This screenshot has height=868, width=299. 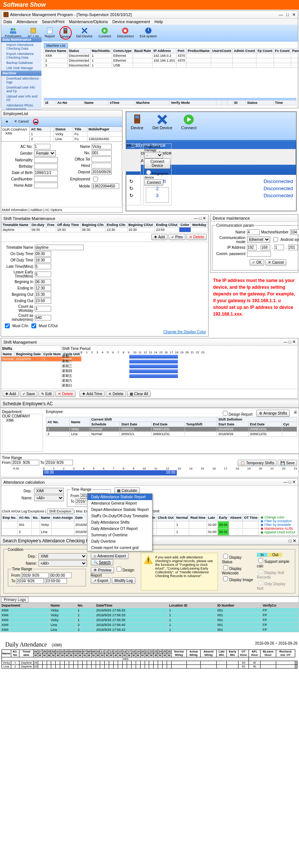 What do you see at coordinates (46, 185) in the screenshot?
I see `inp-home` at bounding box center [46, 185].